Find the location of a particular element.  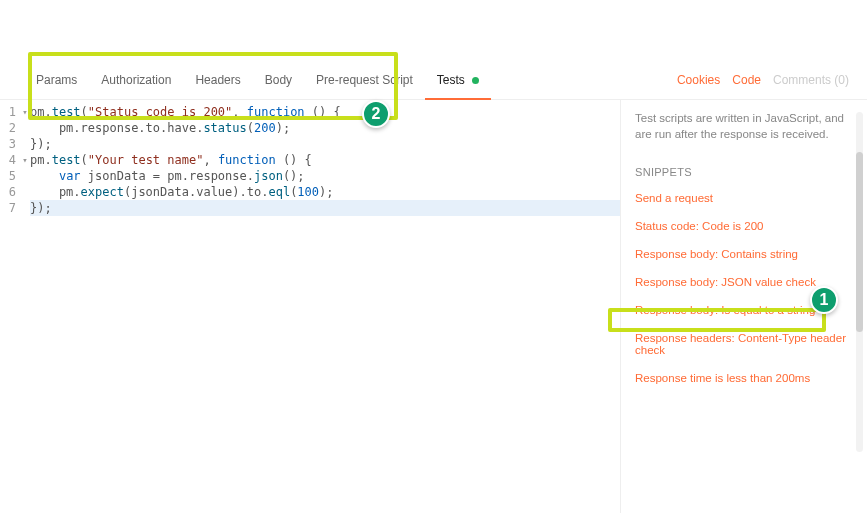

tab-params: Params is located at coordinates (56, 80).